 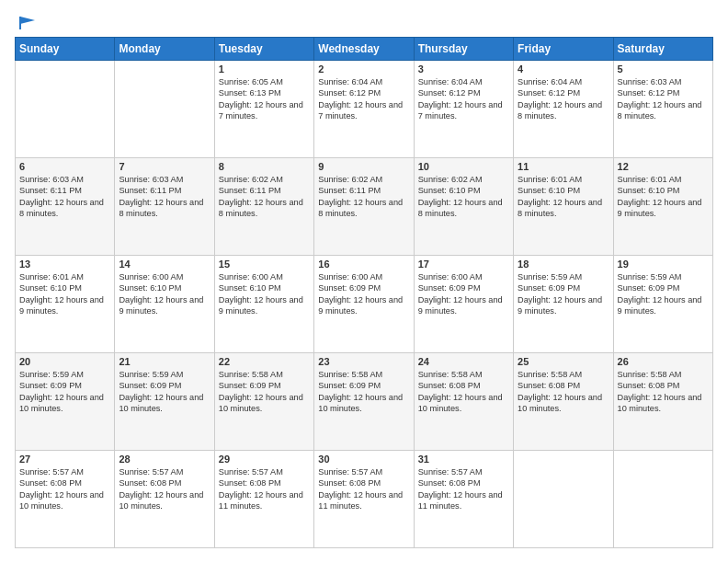 I want to click on calendar-cell: 23Sunrise: 5:58 AM Sunset: 6:09 PM Dayli…, so click(x=364, y=402).